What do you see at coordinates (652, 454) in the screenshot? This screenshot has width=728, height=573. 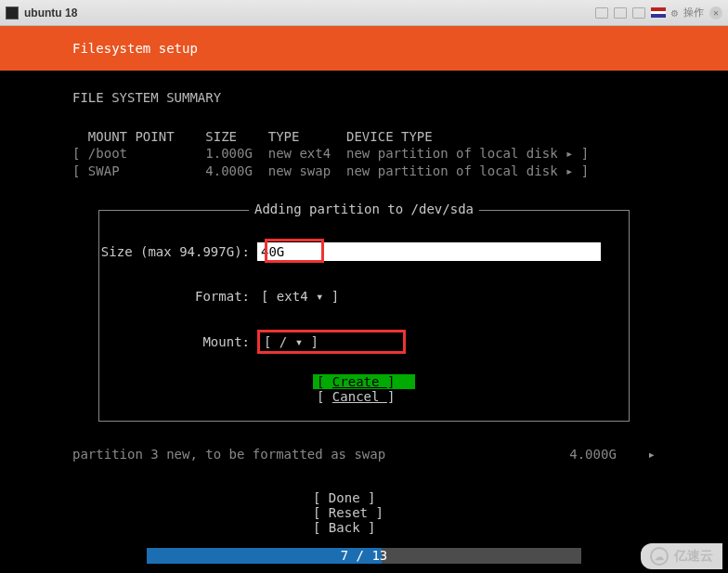 I see `partition-arrow-icon: ▸` at bounding box center [652, 454].